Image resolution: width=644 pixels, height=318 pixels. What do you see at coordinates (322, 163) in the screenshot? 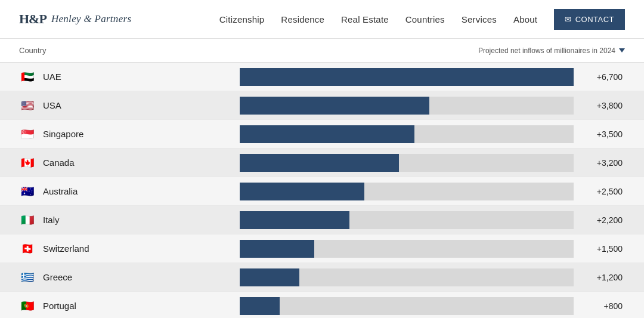
I see `table-row: 🇨🇦 Canada +3,200` at bounding box center [322, 163].